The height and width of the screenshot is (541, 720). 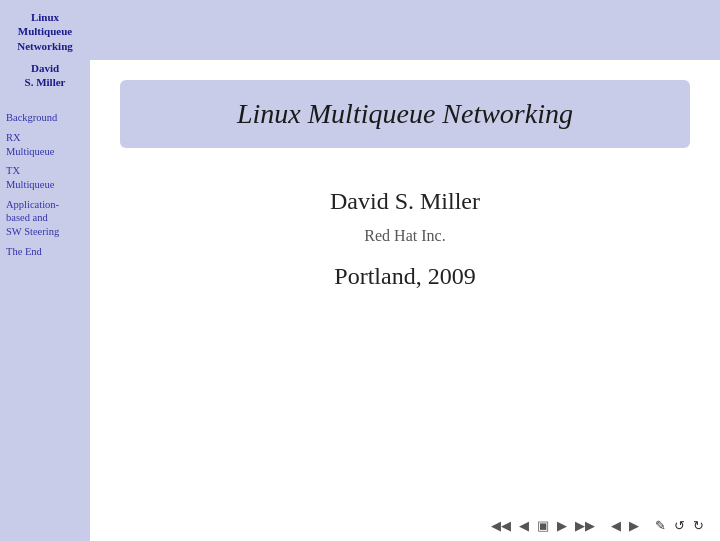 I want to click on sidebar-title-text: Linux Multiqueue Networking, so click(x=45, y=32).